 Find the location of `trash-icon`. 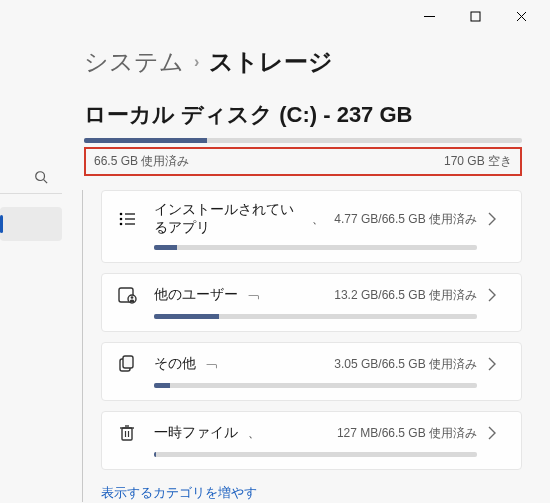

trash-icon is located at coordinates (127, 433).